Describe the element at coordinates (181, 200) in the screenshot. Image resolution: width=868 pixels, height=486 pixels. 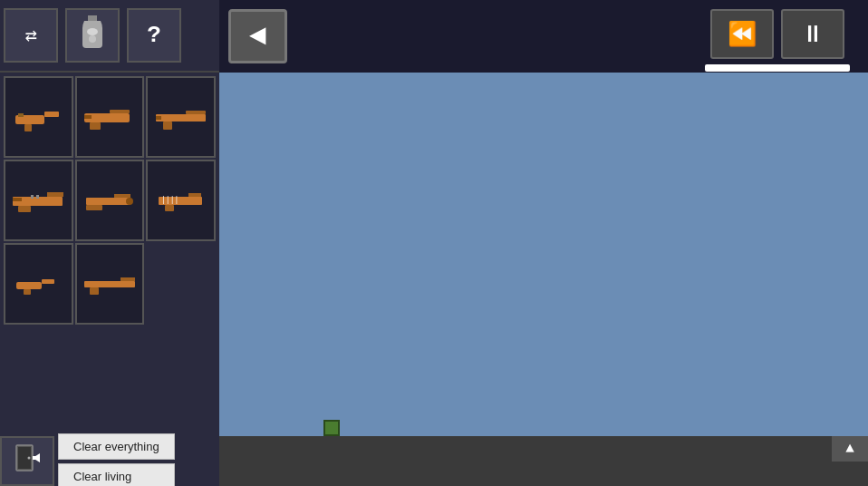
I see `weapon-slot-6: ||||` at that location.